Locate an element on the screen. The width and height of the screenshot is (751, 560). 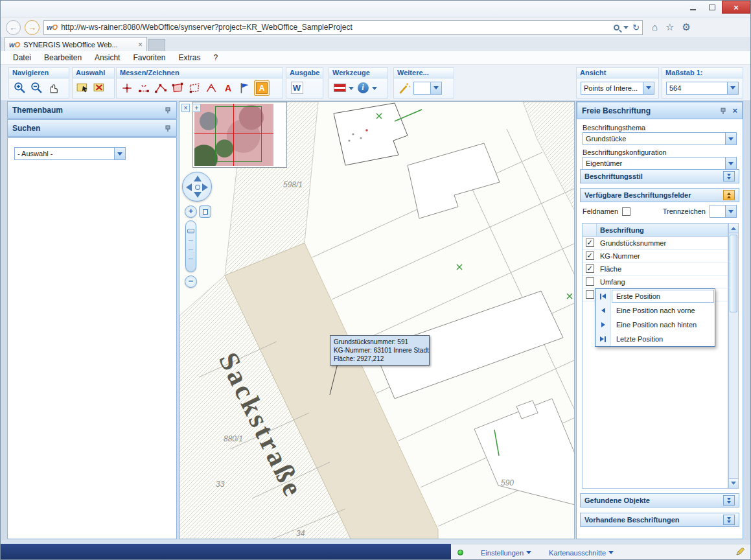
zoom-out-map-button: − is located at coordinates (191, 281).